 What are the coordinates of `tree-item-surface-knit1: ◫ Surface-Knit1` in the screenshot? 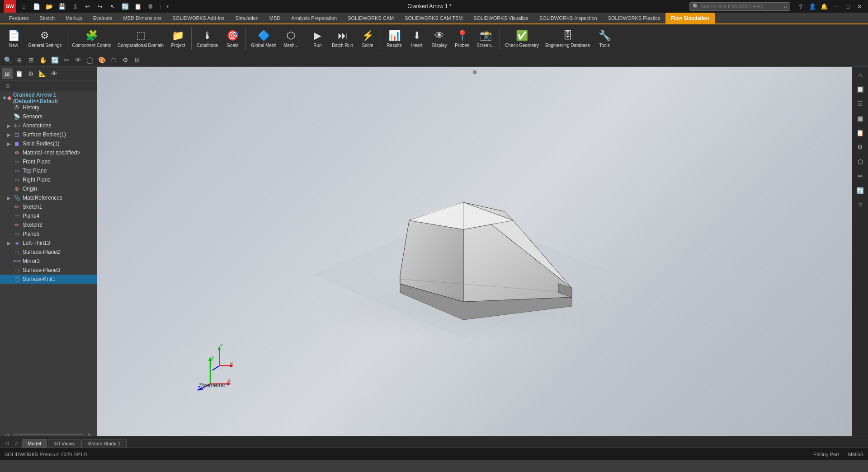 It's located at (48, 279).